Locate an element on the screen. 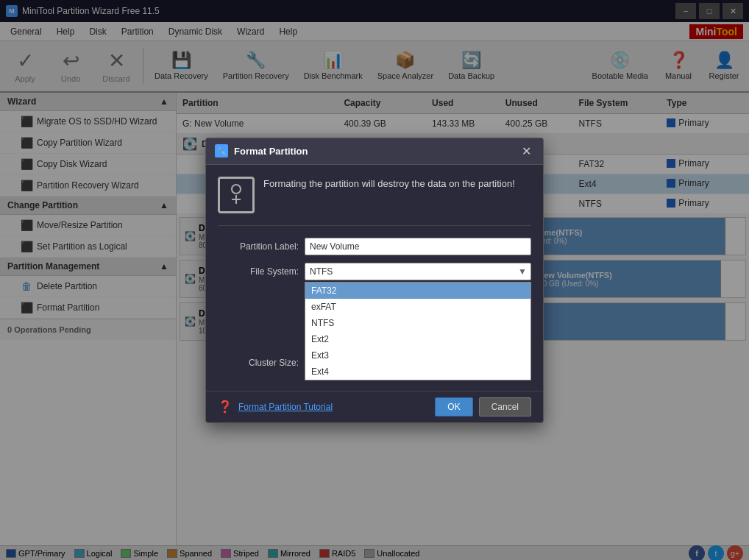 Image resolution: width=749 pixels, height=560 pixels. dialog-buttons: OK Cancel is located at coordinates (483, 407).